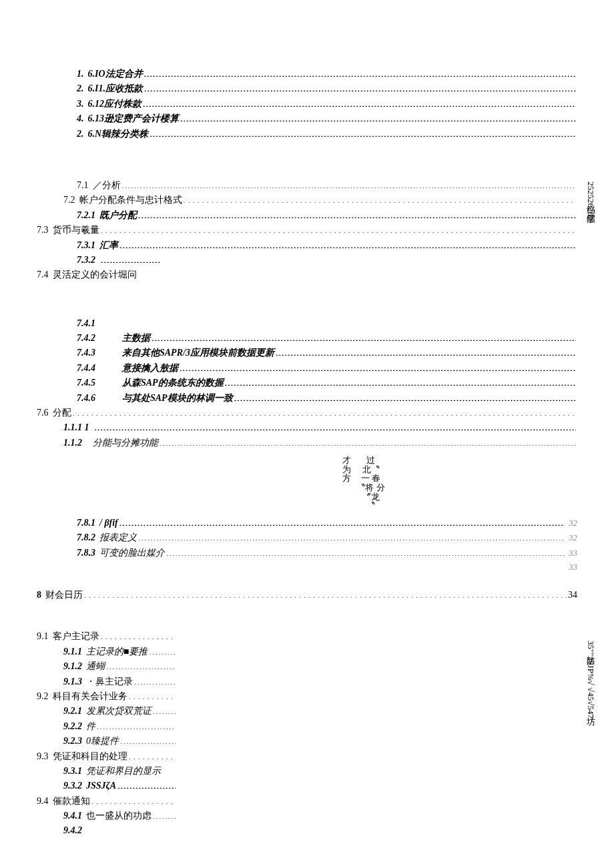  I want to click on toc-entry: 7.4.2主数据, so click(307, 338).